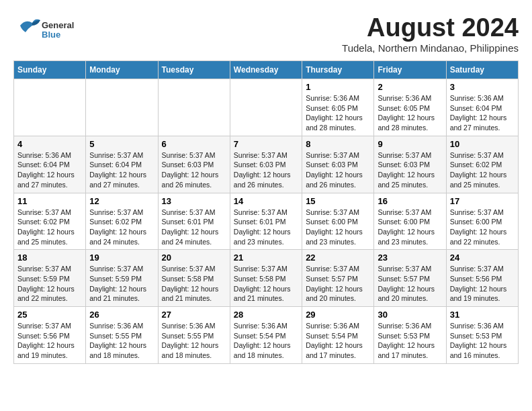  What do you see at coordinates (266, 164) in the screenshot?
I see `calendar-week-row: 4Sunrise: 5:36 AM Sunset: 6:04 PM Daylig…` at bounding box center [266, 164].